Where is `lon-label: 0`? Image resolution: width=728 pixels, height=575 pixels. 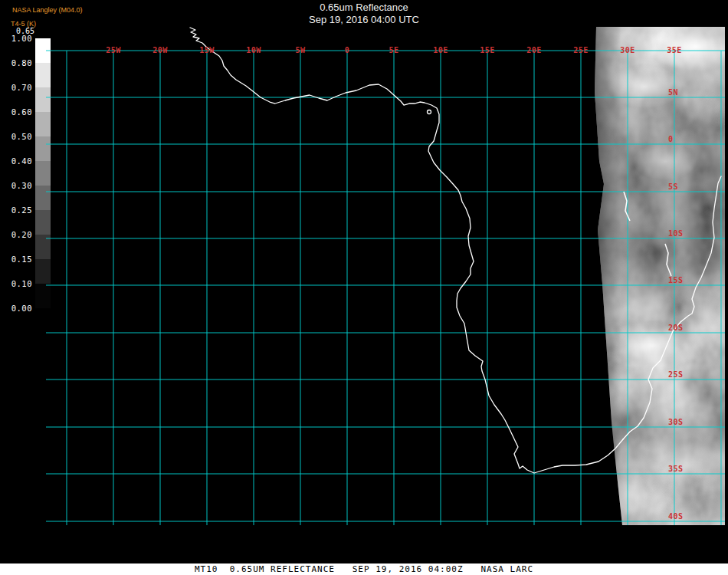 lon-label: 0 is located at coordinates (347, 51).